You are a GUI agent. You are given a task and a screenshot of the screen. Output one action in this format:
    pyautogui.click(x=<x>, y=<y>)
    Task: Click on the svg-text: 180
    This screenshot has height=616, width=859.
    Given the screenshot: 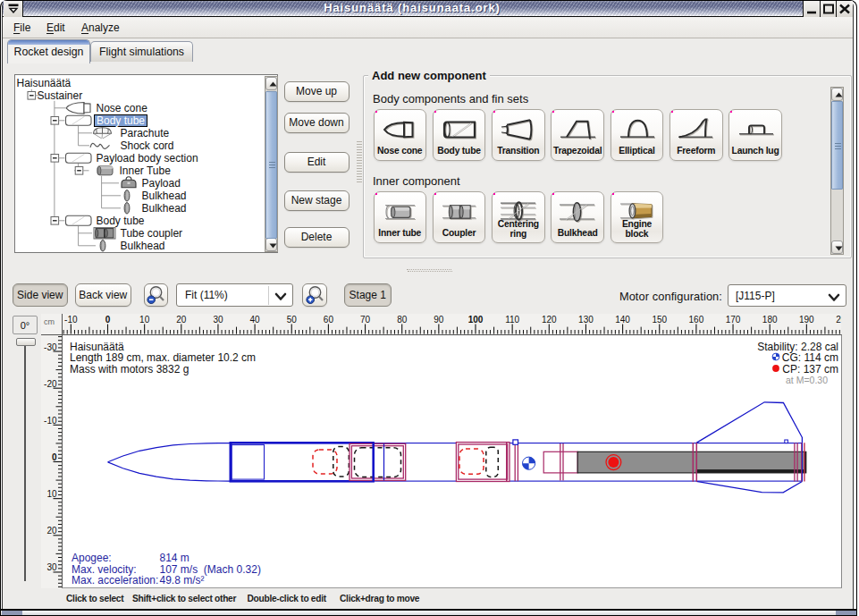 What is the action you would take?
    pyautogui.click(x=771, y=320)
    